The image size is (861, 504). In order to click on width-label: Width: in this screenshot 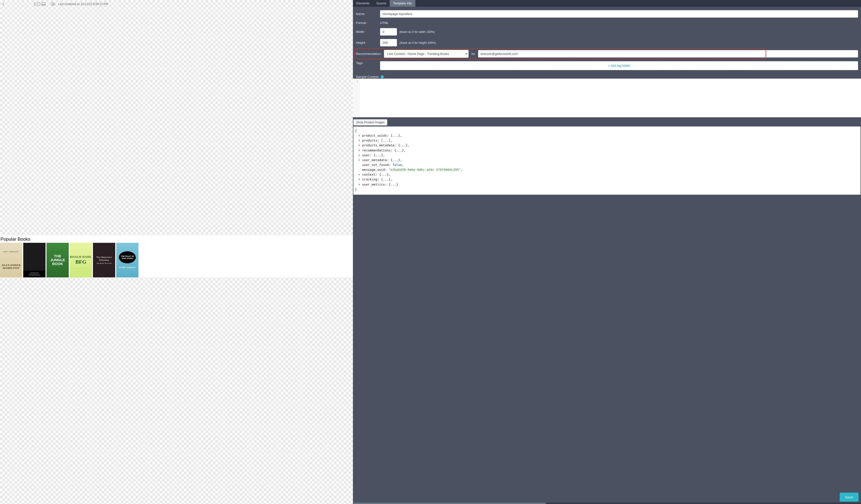, I will do `click(367, 32)`.